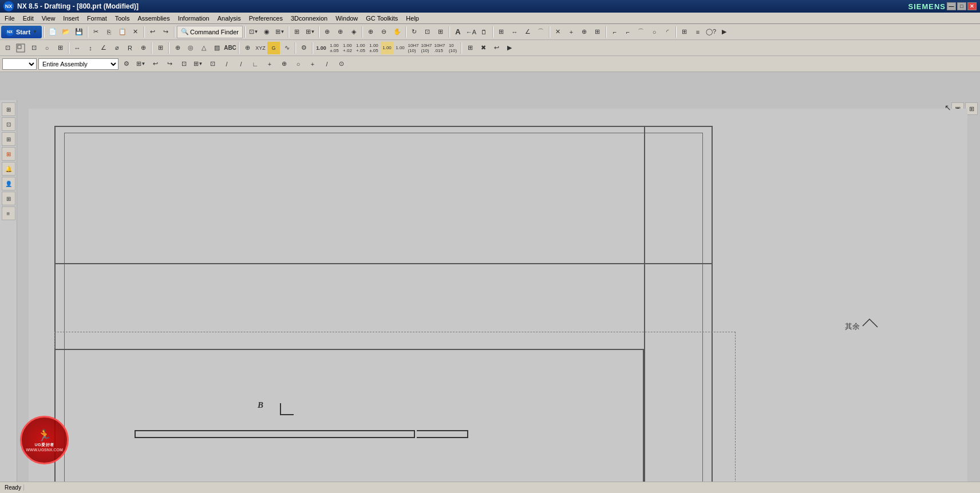 This screenshot has width=980, height=493. I want to click on filter-btn-10: ∟, so click(255, 64).